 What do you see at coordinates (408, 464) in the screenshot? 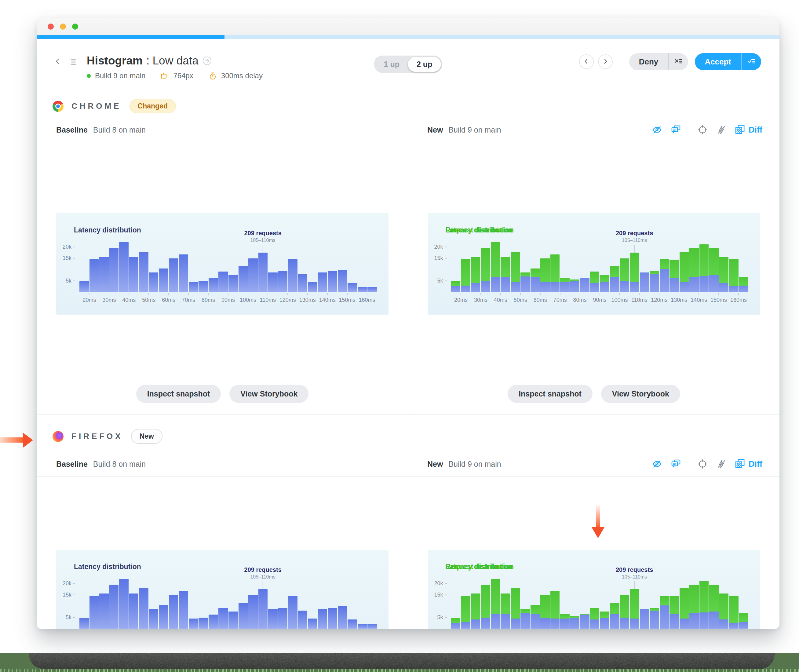
I see `compare-header: Baseline Build 8 on main New Build 9 on …` at bounding box center [408, 464].